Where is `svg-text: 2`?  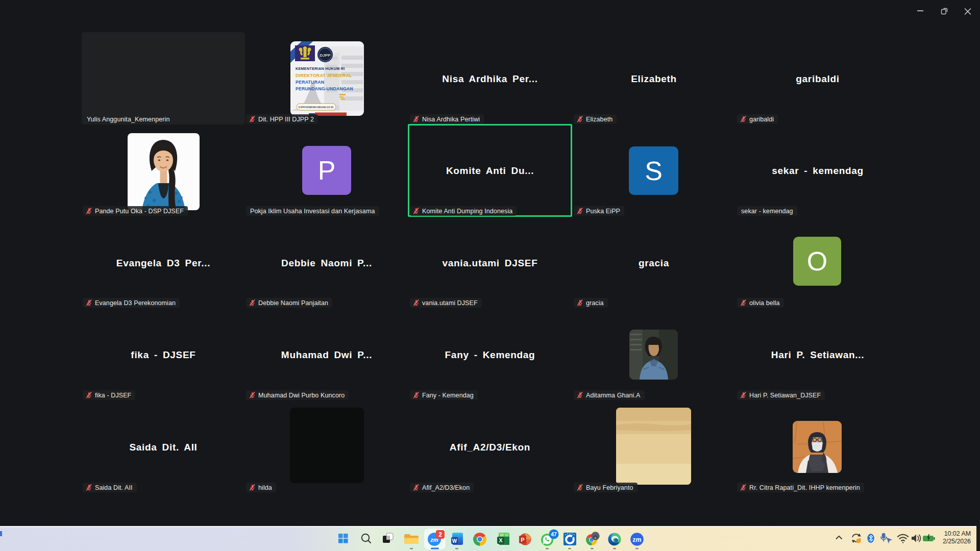 svg-text: 2 is located at coordinates (440, 535).